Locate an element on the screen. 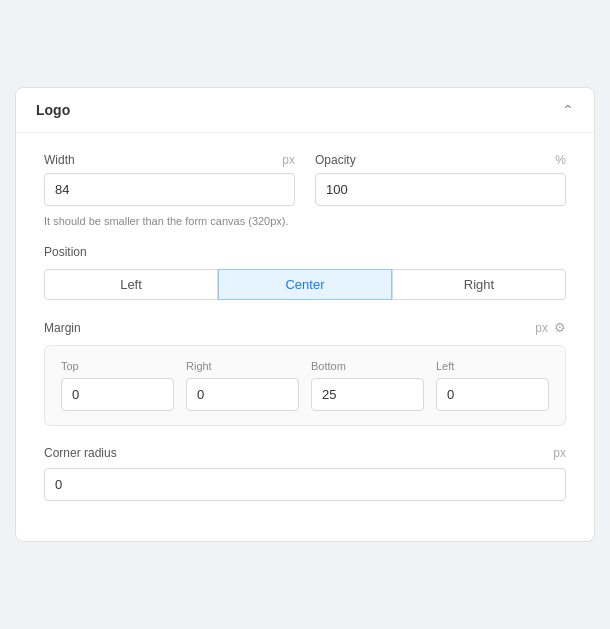 Image resolution: width=610 pixels, height=629 pixels. corner-radius-label: Corner radius is located at coordinates (80, 453).